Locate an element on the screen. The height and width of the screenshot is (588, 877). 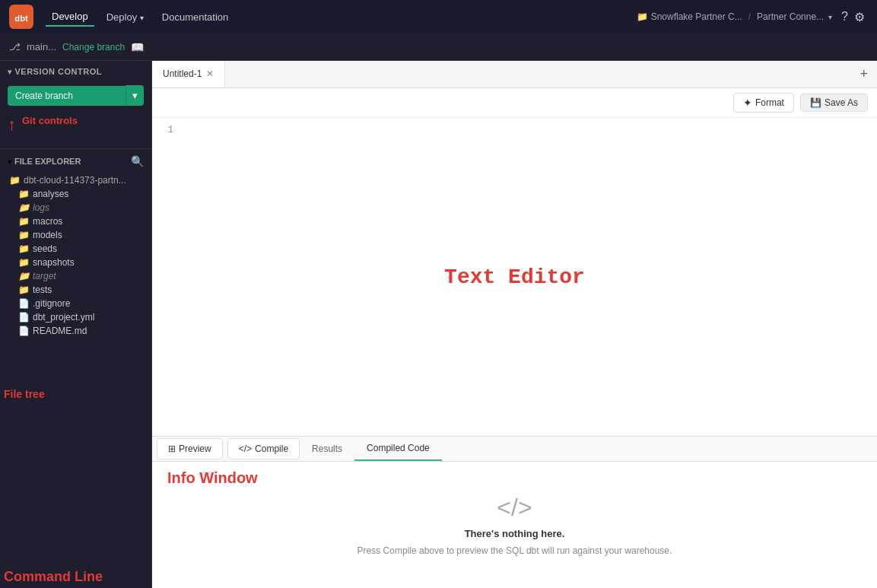
tree-item-logs: 📁 logs is located at coordinates (76, 208).